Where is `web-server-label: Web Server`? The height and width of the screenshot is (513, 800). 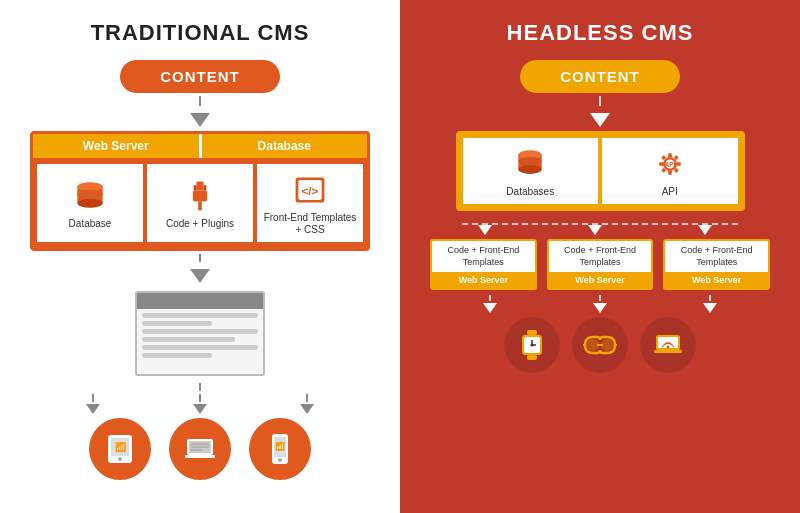 web-server-label: Web Server is located at coordinates (116, 146).